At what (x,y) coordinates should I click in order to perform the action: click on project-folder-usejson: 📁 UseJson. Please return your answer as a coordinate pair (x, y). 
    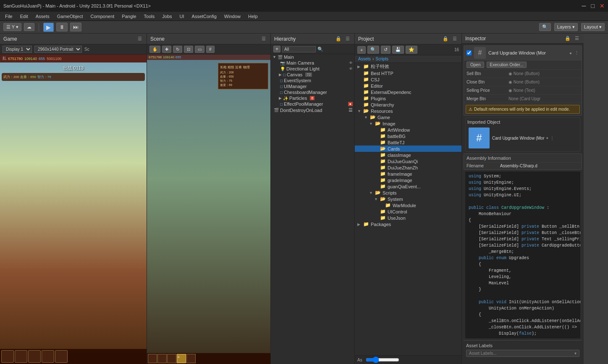
    Looking at the image, I should click on (408, 218).